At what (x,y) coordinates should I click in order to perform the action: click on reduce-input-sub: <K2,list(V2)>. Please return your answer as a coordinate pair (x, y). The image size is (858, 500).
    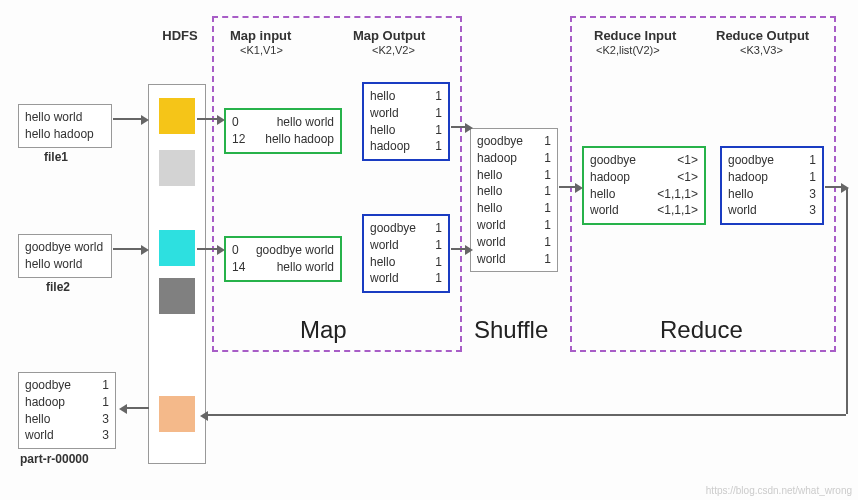
    Looking at the image, I should click on (628, 50).